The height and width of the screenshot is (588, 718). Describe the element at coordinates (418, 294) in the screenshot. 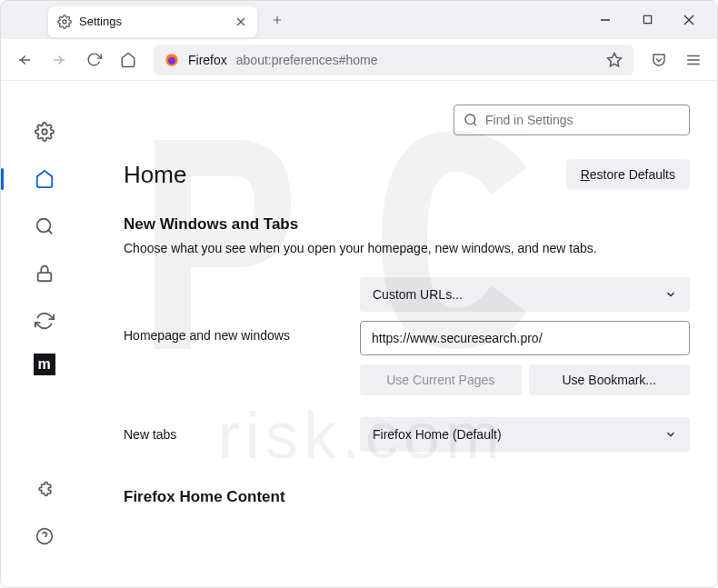

I see `homepage-select-value: Custom URLs...` at that location.